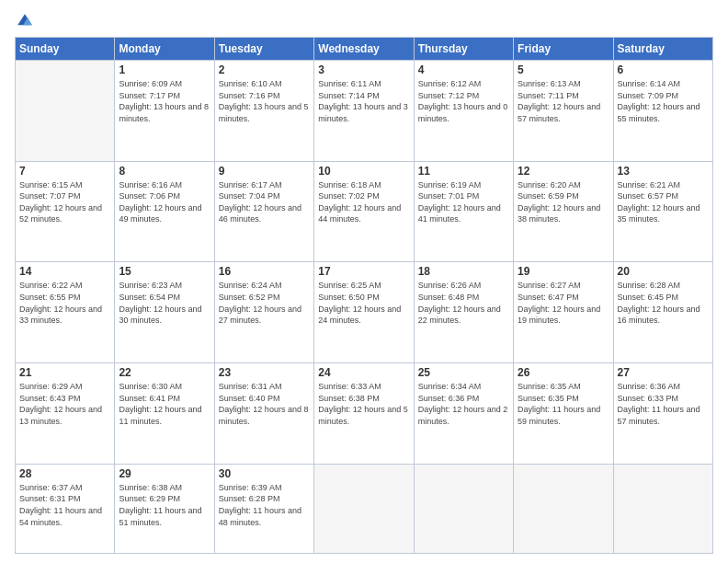  I want to click on day-number: 13, so click(664, 171).